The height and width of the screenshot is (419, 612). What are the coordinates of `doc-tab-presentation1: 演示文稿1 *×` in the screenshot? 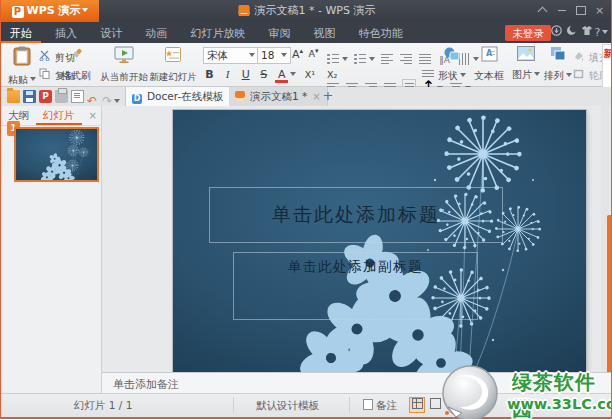 It's located at (278, 96).